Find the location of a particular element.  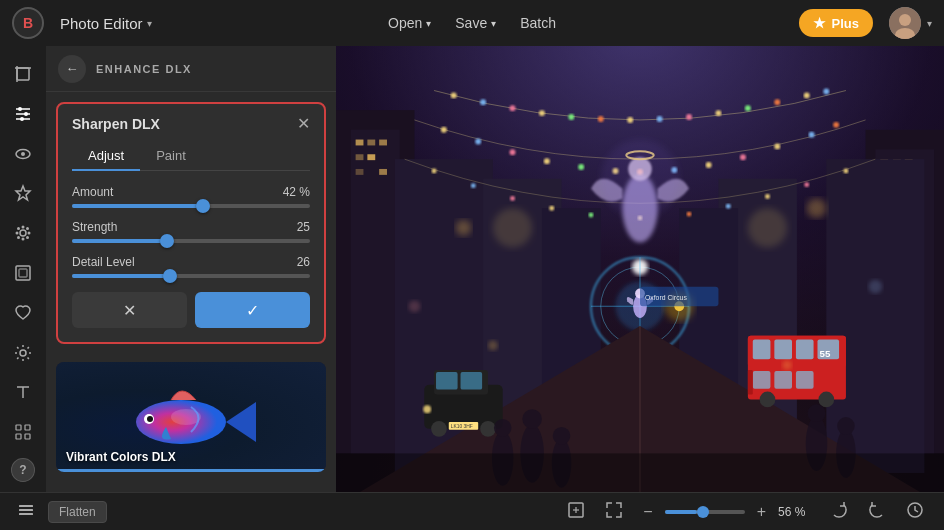

adjustments-icon-btn is located at coordinates (23, 114).